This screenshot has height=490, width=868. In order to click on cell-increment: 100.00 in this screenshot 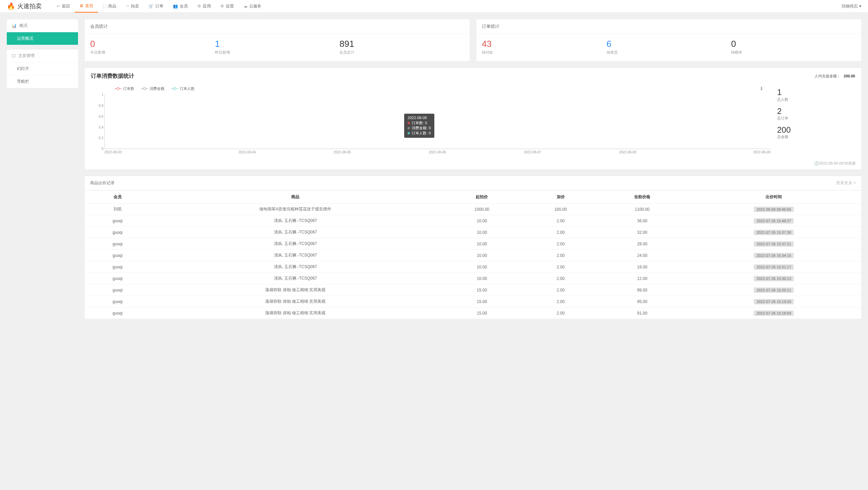, I will do `click(560, 209)`.